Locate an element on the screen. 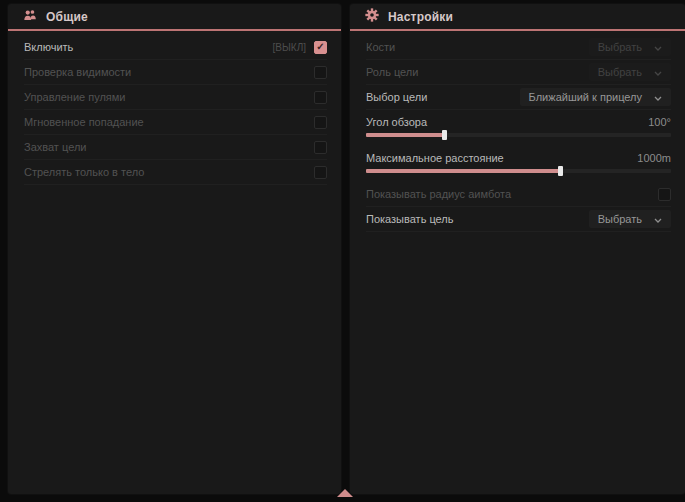 Image resolution: width=685 pixels, height=502 pixels. max-distance-slider-fill is located at coordinates (464, 171).